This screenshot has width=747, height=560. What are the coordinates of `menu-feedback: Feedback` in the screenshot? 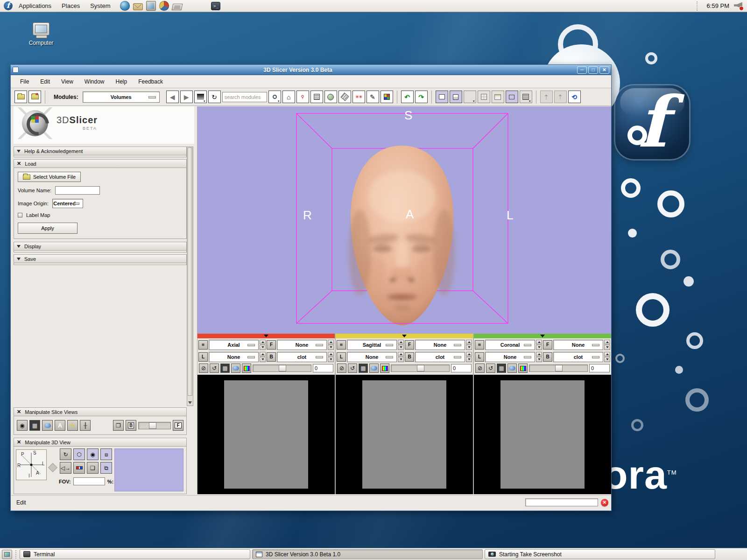 It's located at (150, 82).